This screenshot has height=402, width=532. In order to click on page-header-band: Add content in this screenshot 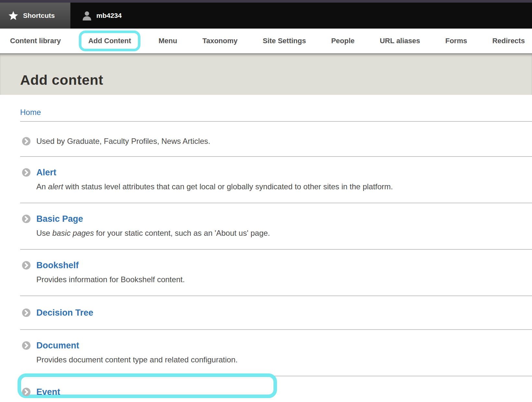, I will do `click(266, 74)`.